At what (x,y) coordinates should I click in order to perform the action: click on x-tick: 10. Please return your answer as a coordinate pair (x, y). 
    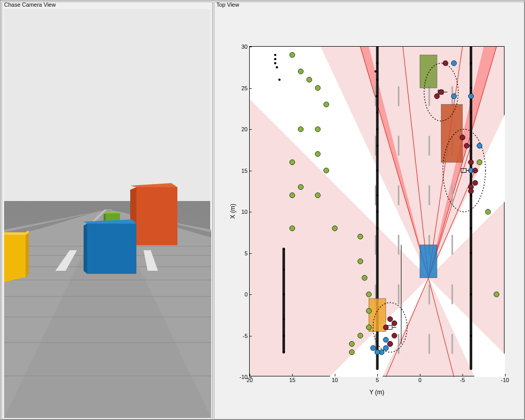
    Looking at the image, I should click on (335, 380).